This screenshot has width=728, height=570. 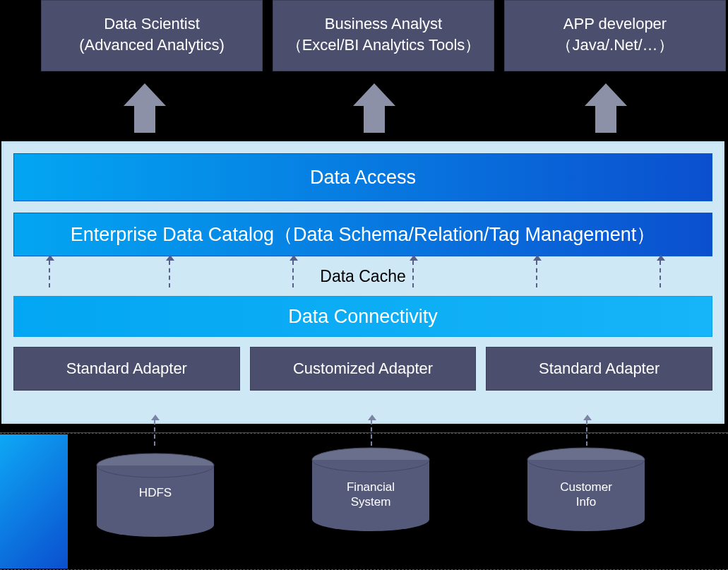 I want to click on layer-data-connectivity: Data Connectivity, so click(x=363, y=316).